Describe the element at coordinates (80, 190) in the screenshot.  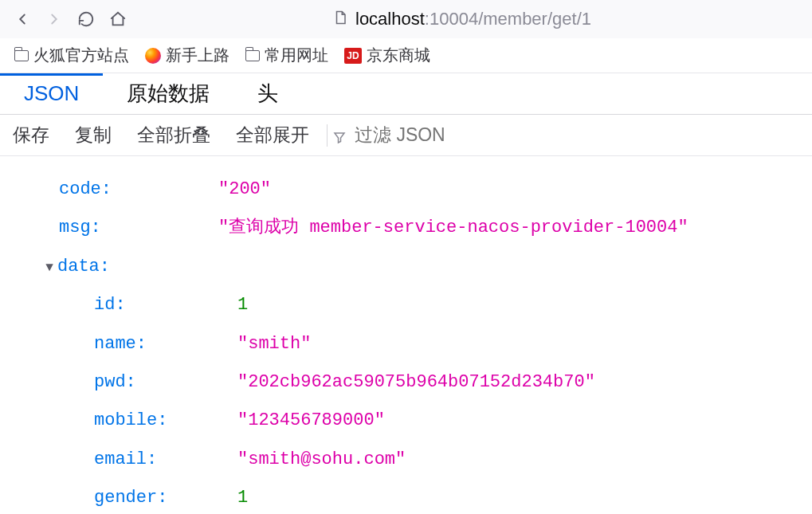
I see `json-key: code` at that location.